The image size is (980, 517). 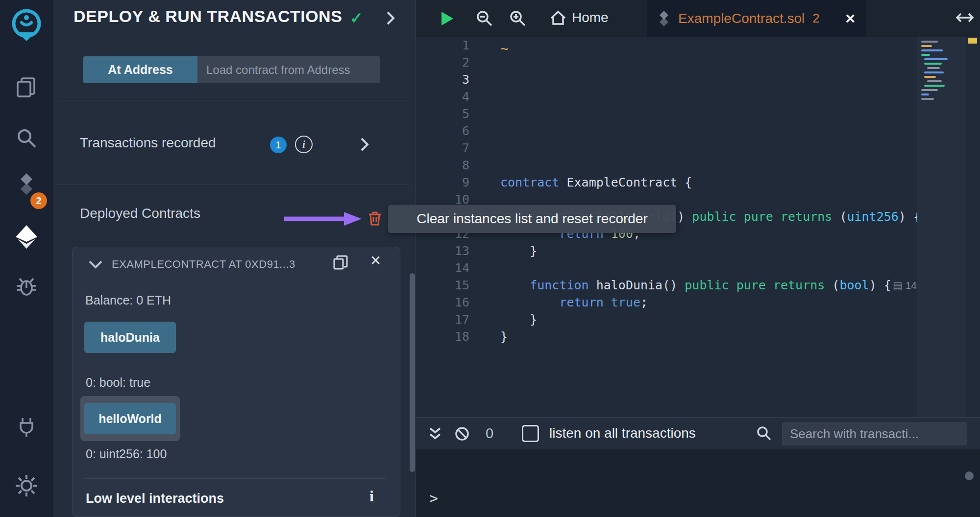 I want to click on line-number: 6, so click(x=443, y=131).